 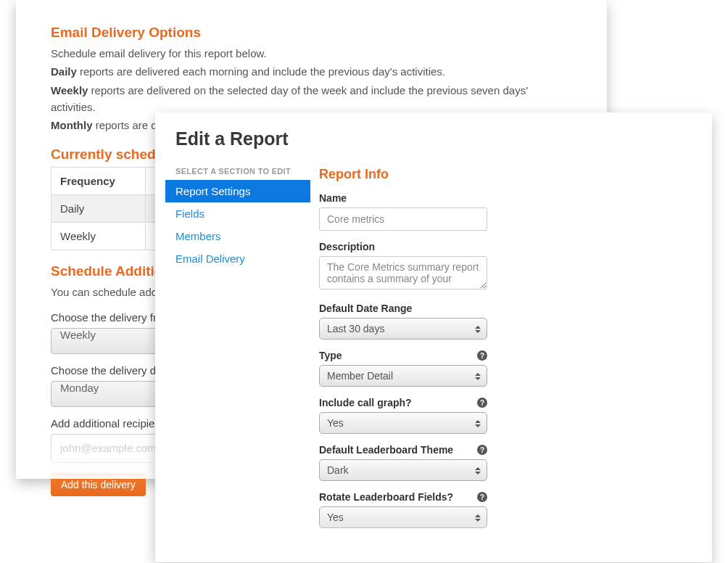 I want to click on rotate-label: Rotate Leaderboard Fields? ?, so click(x=403, y=497).